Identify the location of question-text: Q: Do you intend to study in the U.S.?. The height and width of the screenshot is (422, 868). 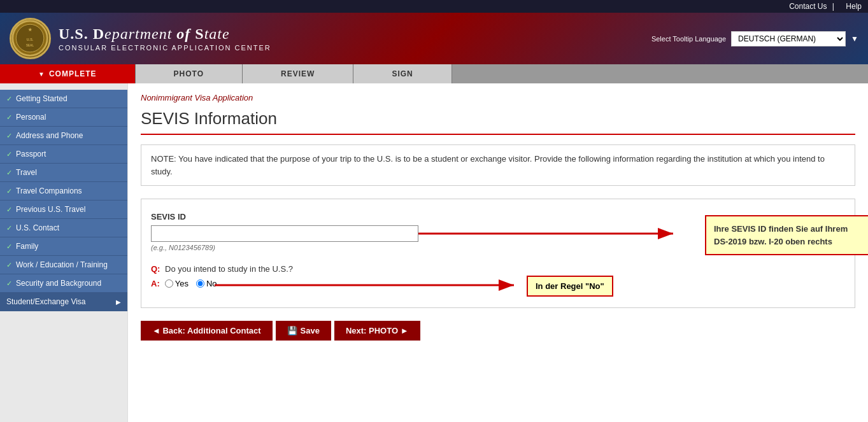
(498, 269).